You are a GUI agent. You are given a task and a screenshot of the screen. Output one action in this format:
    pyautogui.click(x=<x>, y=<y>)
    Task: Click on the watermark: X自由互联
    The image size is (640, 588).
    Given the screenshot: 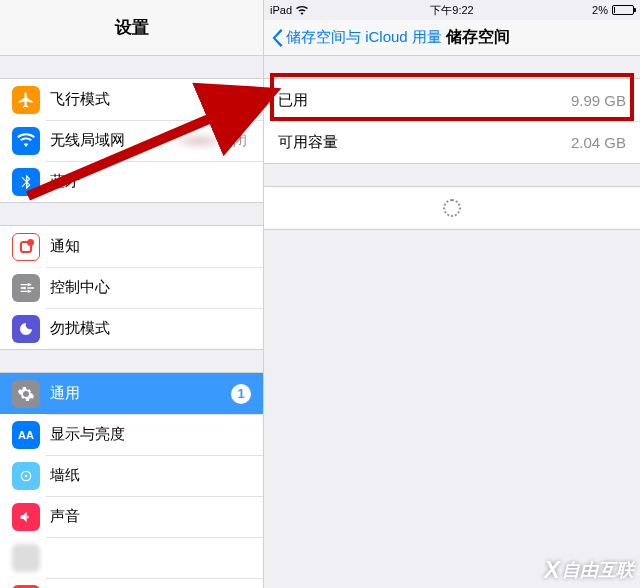 What is the action you would take?
    pyautogui.click(x=589, y=570)
    